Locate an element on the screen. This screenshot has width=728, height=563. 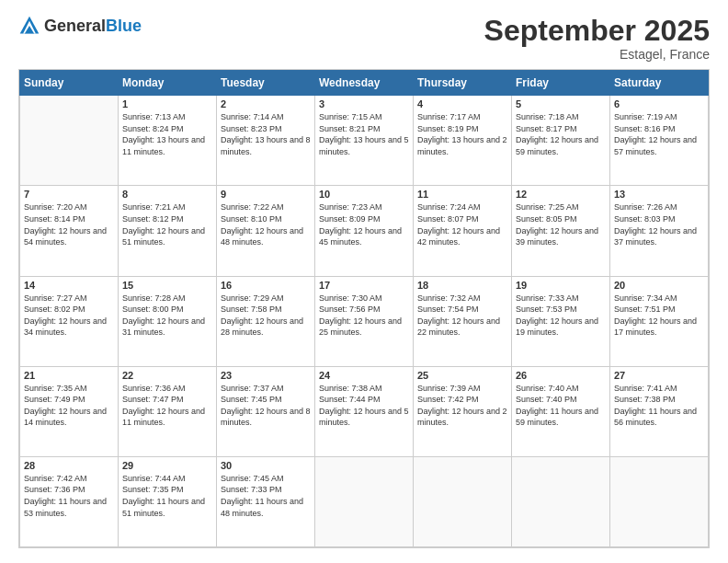
location: Estagel, France is located at coordinates (597, 54).